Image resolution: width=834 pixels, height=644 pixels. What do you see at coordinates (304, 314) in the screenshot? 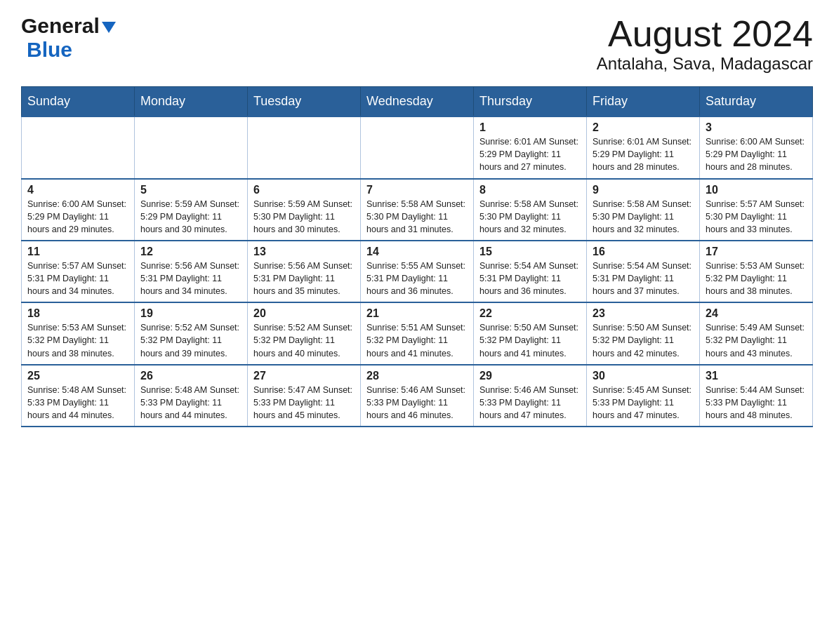
I see `day-number: 20` at bounding box center [304, 314].